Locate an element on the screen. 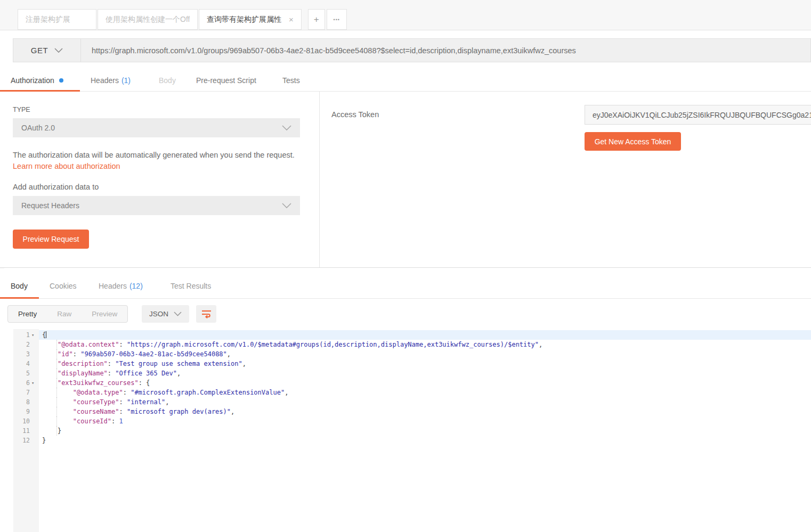 The width and height of the screenshot is (811, 532). wrap-lines-button is located at coordinates (206, 314).